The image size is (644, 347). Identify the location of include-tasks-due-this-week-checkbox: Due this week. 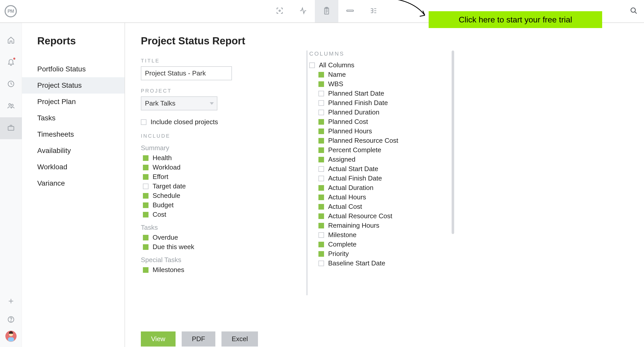
(225, 247).